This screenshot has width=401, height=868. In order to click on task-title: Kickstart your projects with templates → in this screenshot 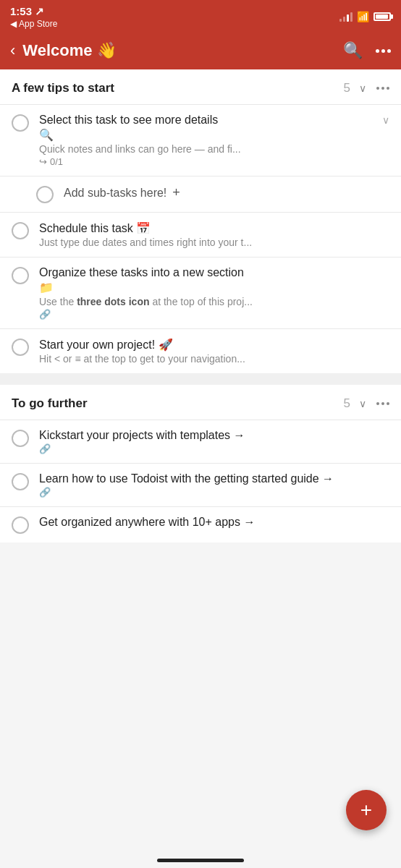, I will do `click(142, 435)`.